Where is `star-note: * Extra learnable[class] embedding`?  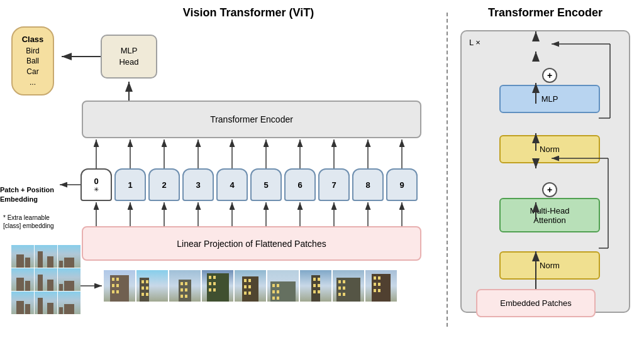
star-note: * Extra learnable[class] embedding is located at coordinates (41, 222).